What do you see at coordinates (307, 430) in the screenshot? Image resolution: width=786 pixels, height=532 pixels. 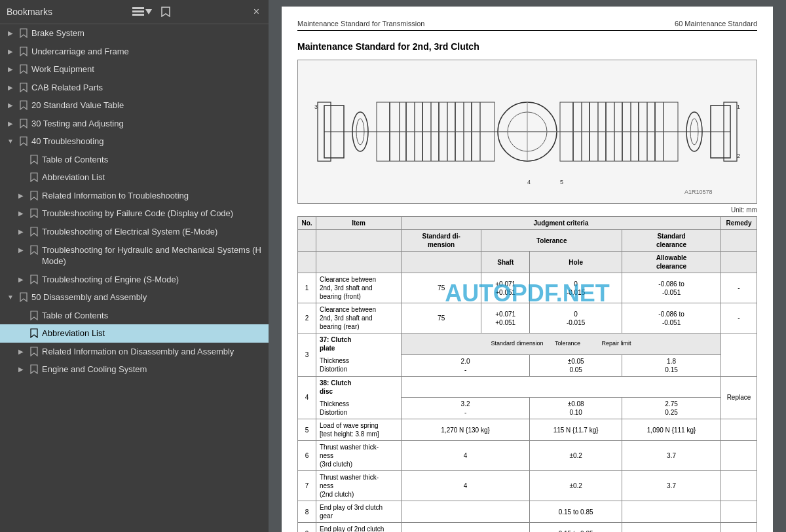 I see `cell-no: 5` at bounding box center [307, 430].